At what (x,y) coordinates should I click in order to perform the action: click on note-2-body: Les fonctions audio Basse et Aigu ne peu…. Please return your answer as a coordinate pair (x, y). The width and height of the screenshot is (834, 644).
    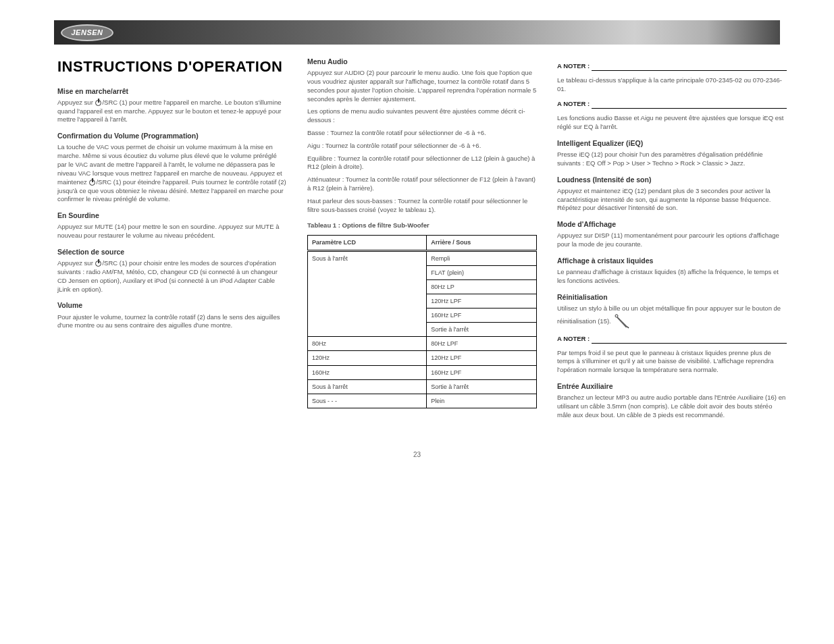
    Looking at the image, I should click on (672, 123).